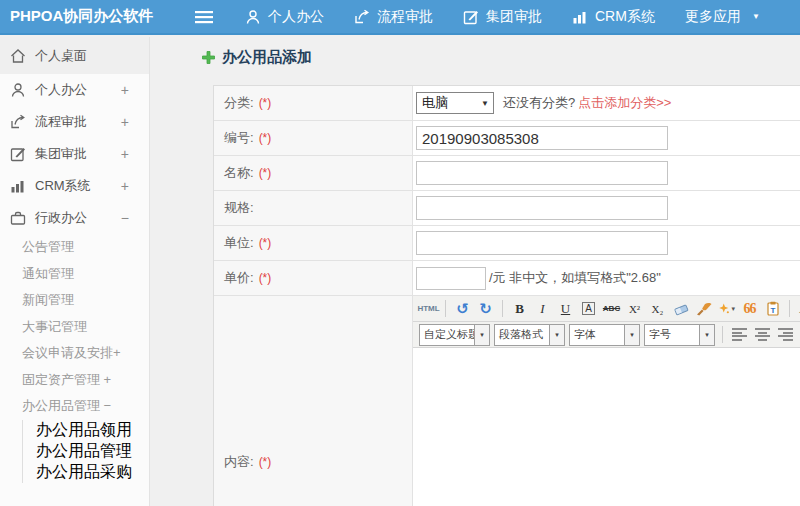 Image resolution: width=800 pixels, height=506 pixels. Describe the element at coordinates (84, 472) in the screenshot. I see `sidebar-subitem-label: 办公用品采购` at that location.